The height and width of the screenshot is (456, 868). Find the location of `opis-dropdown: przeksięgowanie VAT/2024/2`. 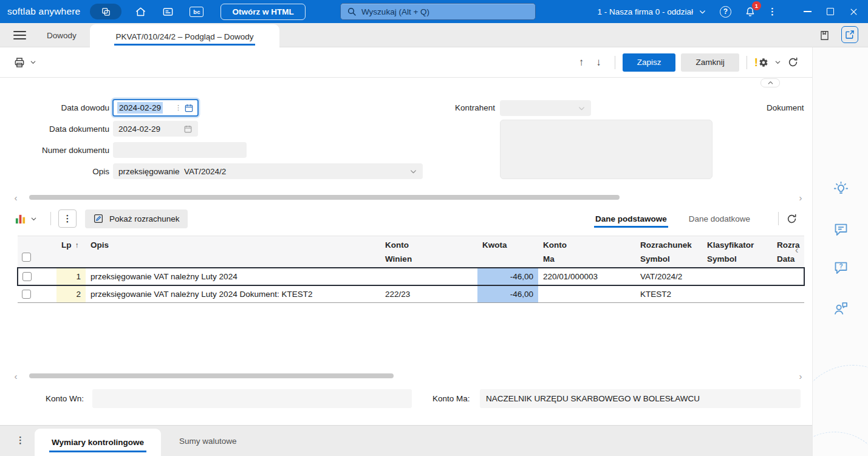

opis-dropdown: przeksięgowanie VAT/2024/2 is located at coordinates (268, 171).